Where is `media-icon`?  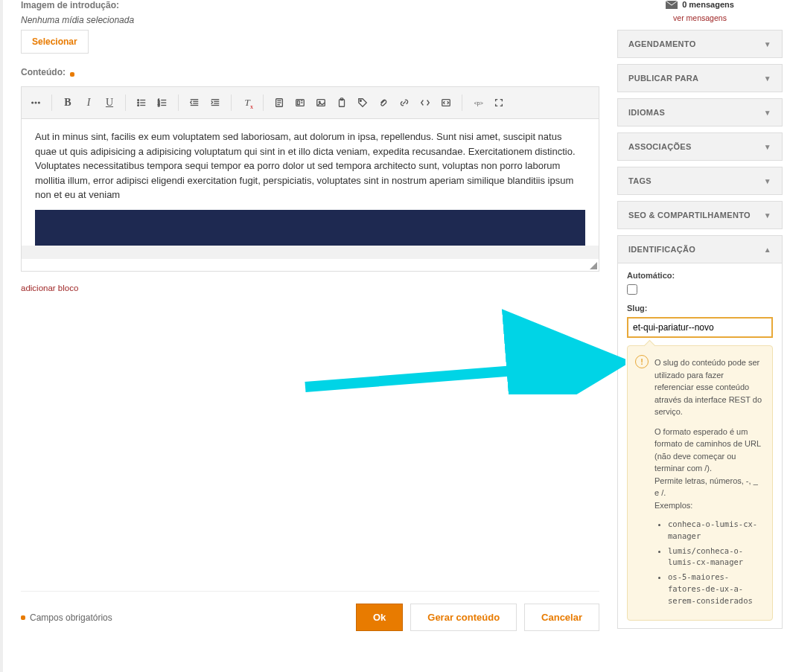
media-icon is located at coordinates (300, 103).